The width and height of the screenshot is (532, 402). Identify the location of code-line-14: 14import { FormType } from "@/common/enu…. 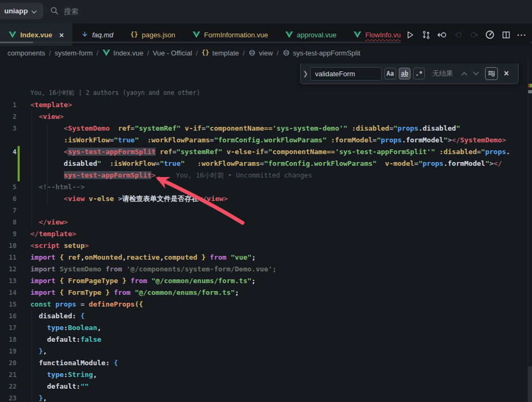
(264, 293).